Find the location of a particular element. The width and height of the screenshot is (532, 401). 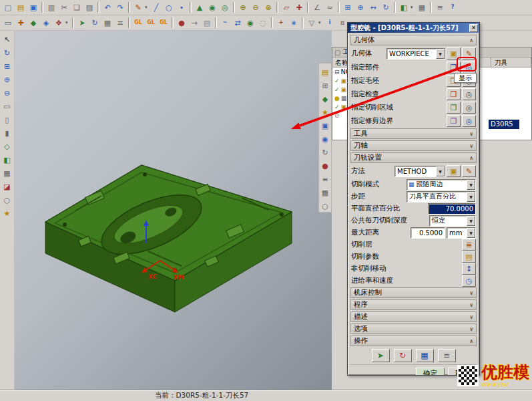

fit-icon: ⊞ is located at coordinates (7, 66).